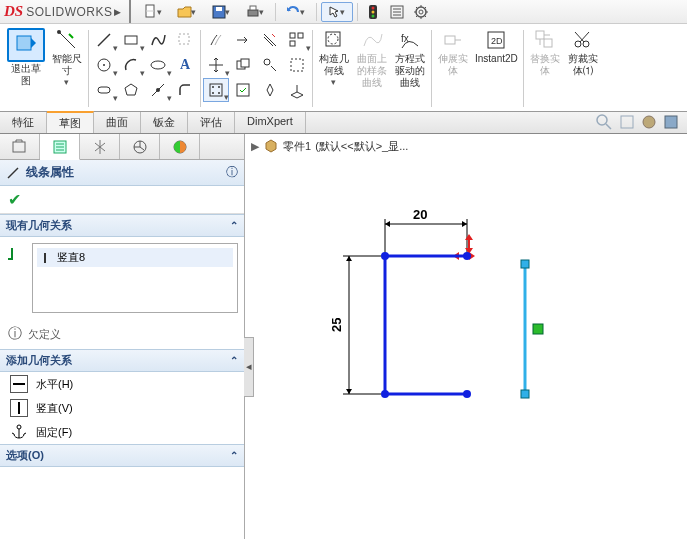 The image size is (687, 539). What do you see at coordinates (397, 12) in the screenshot?
I see `options-button` at bounding box center [397, 12].